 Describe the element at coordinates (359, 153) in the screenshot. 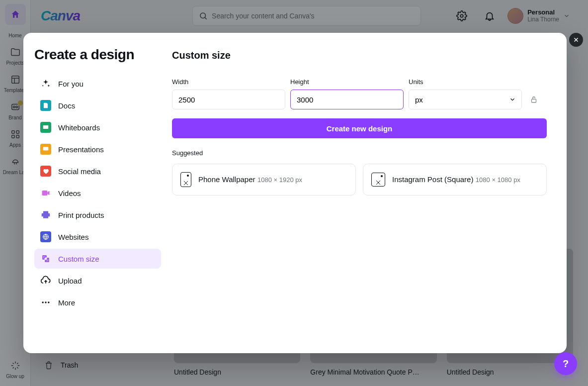

I see `suggested-label: Suggested` at that location.